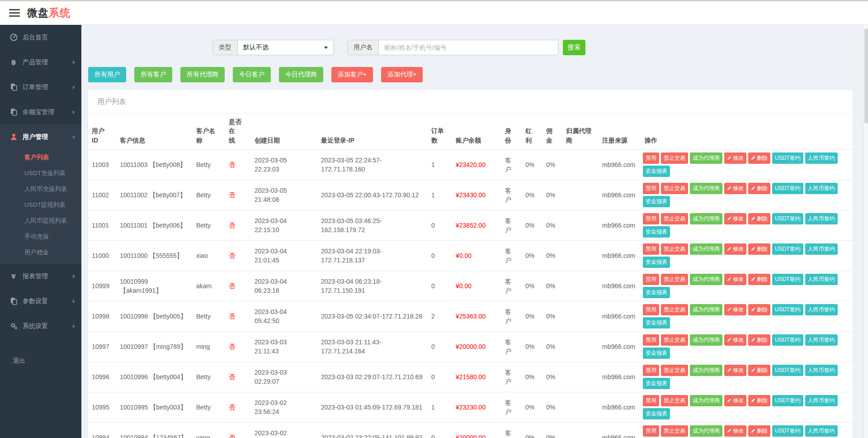 Image resolution: width=868 pixels, height=438 pixels. Describe the element at coordinates (41, 236) in the screenshot. I see `sidebar-subitem: 手动充值` at that location.